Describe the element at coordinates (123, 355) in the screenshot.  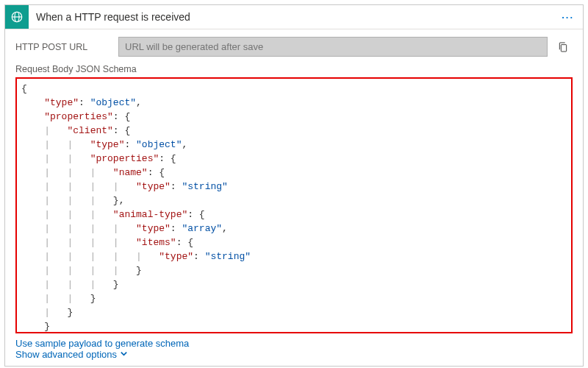
I see `chevron-down-icon` at that location.